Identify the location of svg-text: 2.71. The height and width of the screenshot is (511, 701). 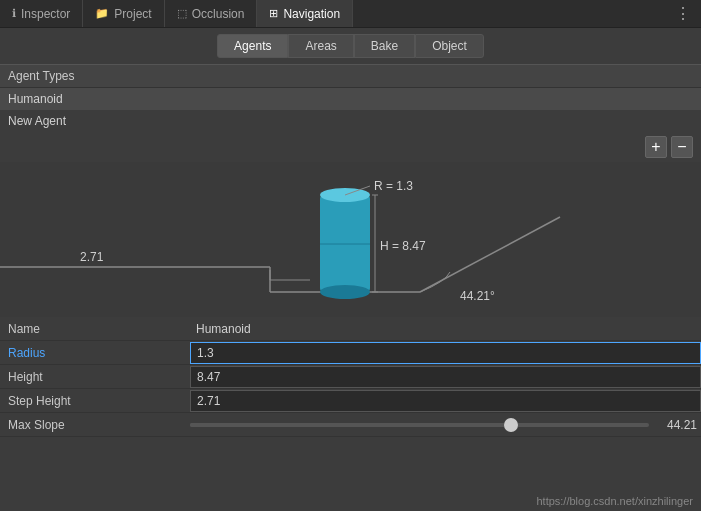
(92, 257).